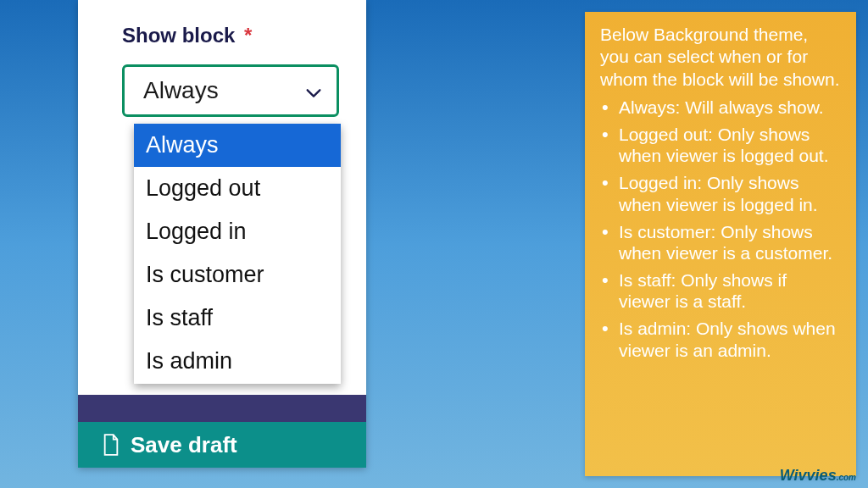  I want to click on required-asterisk: *, so click(248, 36).